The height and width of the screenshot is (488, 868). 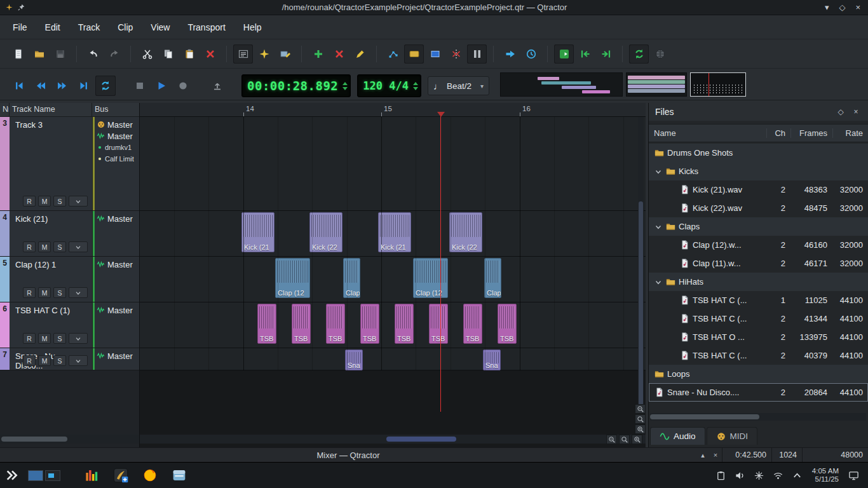 I want to click on new-file-button, so click(x=18, y=54).